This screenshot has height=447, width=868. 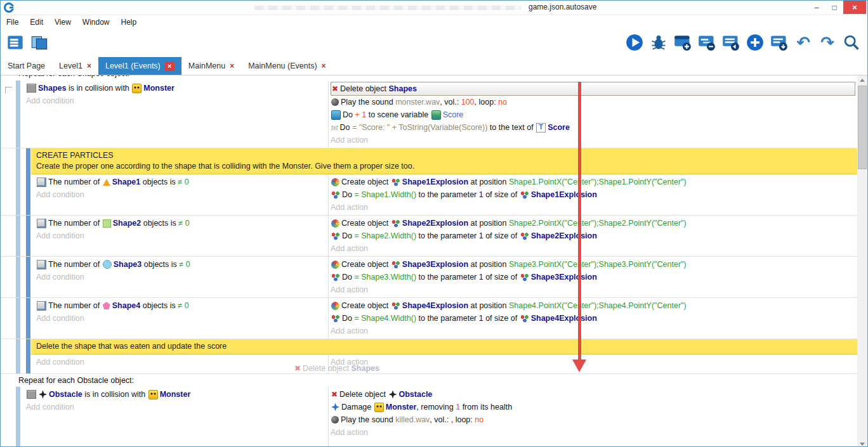 What do you see at coordinates (429, 364) in the screenshot?
I see `event-row: Add conditionAdd action` at bounding box center [429, 364].